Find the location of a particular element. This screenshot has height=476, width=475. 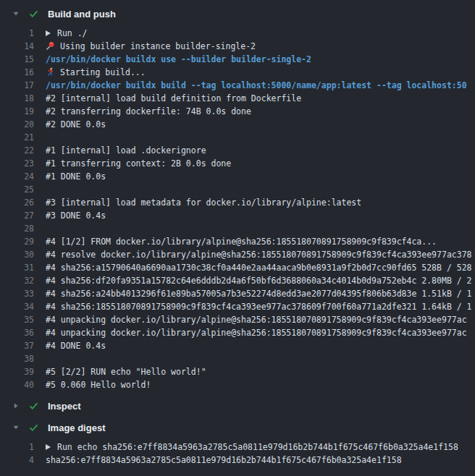

line-content: #3 DONE 0.4s is located at coordinates (261, 216).